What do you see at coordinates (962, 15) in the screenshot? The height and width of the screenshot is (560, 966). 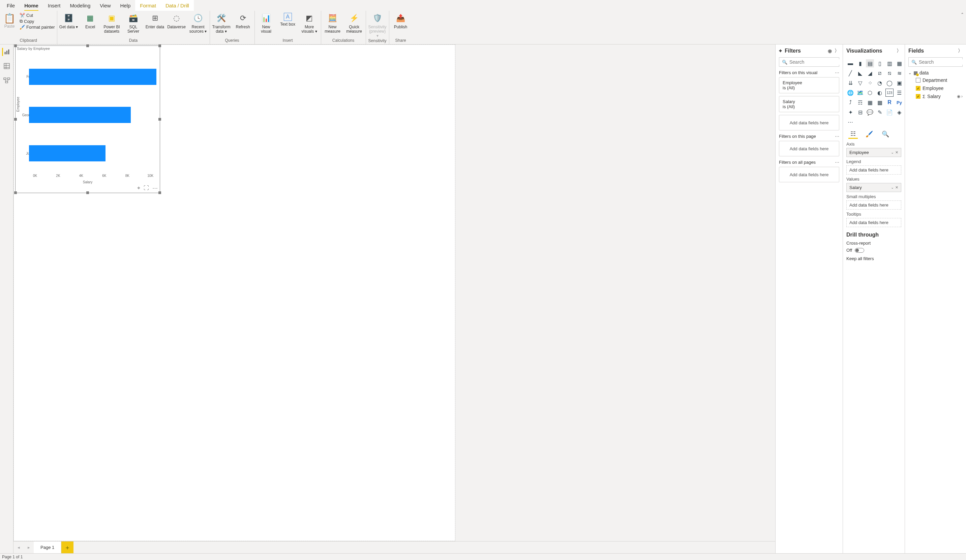 I see `ribbon-collapse-caret: ⌃` at bounding box center [962, 15].